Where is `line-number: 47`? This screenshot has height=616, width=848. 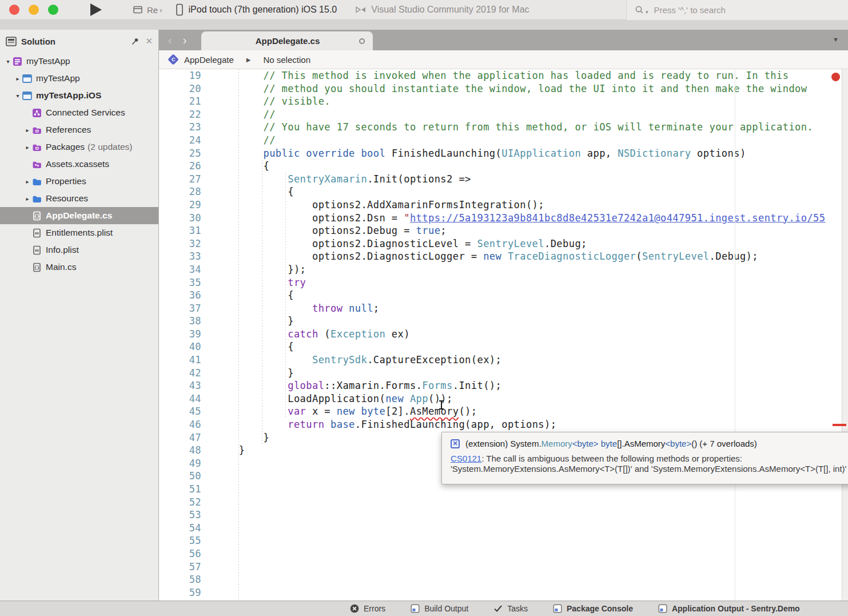
line-number: 47 is located at coordinates (180, 438).